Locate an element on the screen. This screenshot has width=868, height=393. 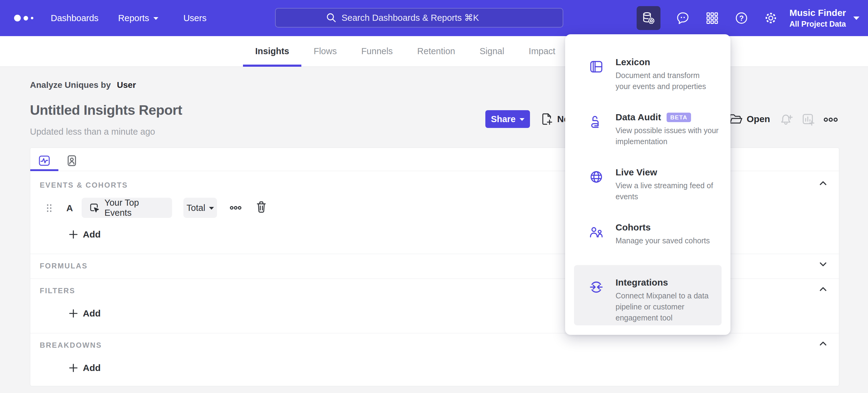
breakdowns-header: BREAKDOWNS is located at coordinates (71, 345).